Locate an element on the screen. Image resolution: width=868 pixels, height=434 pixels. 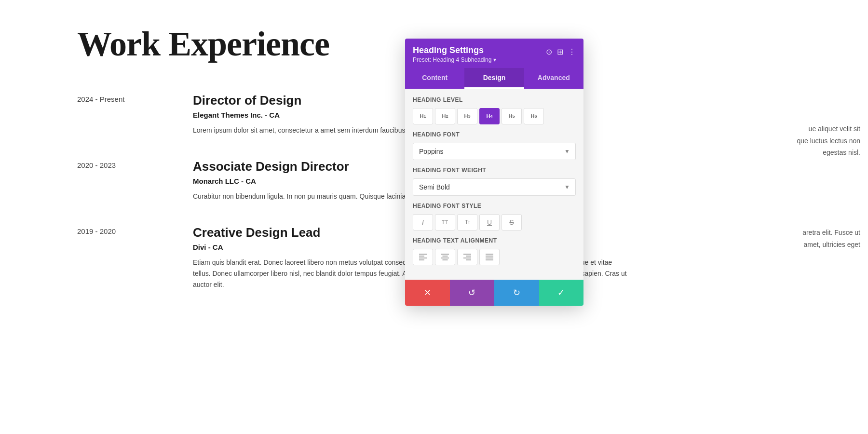
italic-button: I is located at coordinates (423, 222).